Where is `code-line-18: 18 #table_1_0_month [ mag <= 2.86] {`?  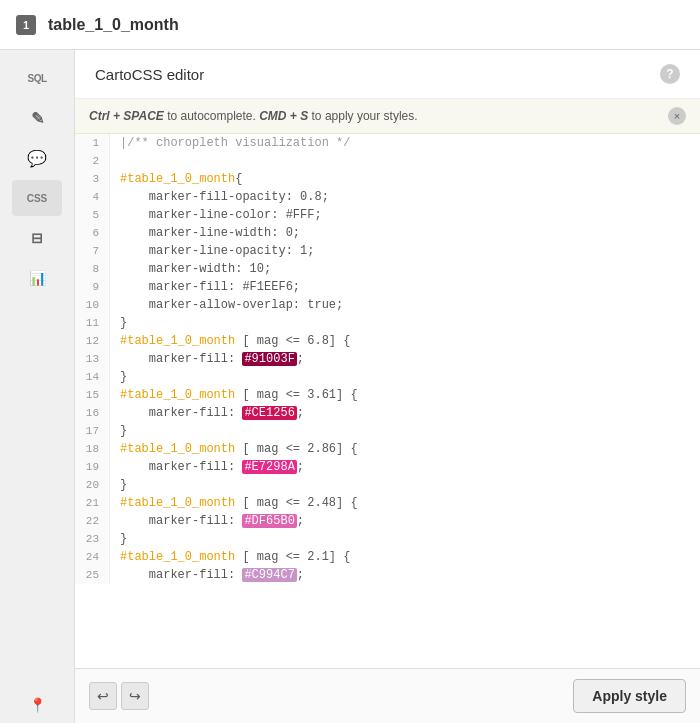 code-line-18: 18 #table_1_0_month [ mag <= 2.86] { is located at coordinates (388, 449).